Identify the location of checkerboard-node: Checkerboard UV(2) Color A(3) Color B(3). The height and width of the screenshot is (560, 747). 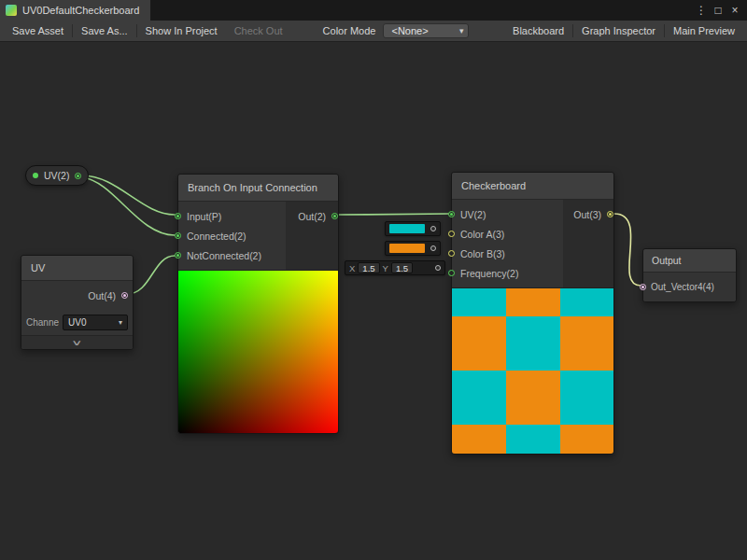
(532, 314).